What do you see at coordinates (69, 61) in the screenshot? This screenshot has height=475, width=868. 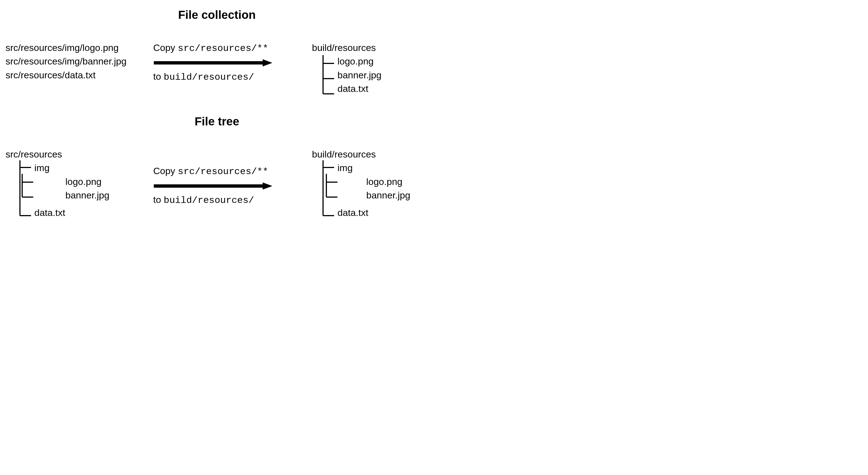 I see `source-path: src/resources/img/banner.jpg` at bounding box center [69, 61].